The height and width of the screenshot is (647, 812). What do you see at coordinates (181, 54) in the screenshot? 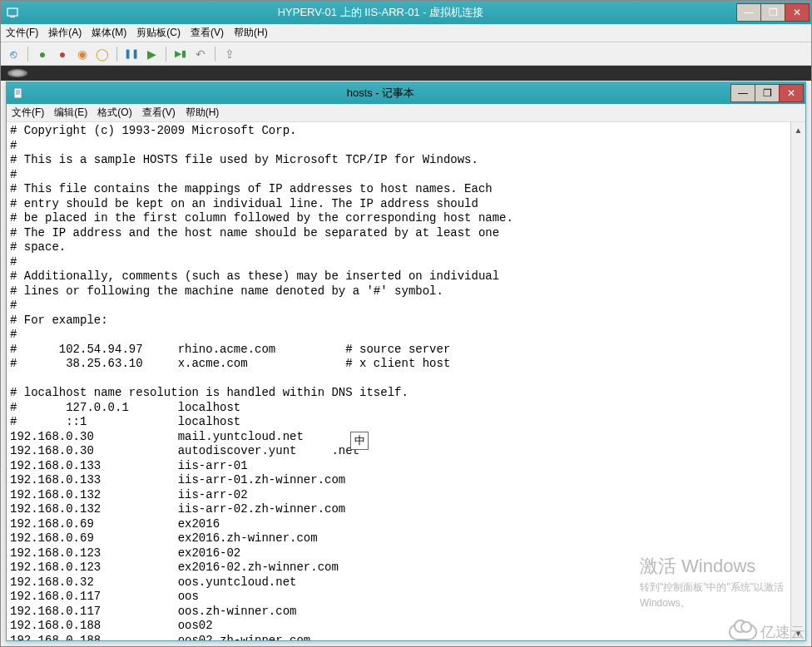
I see `checkpoint-icon: ▶▮` at bounding box center [181, 54].